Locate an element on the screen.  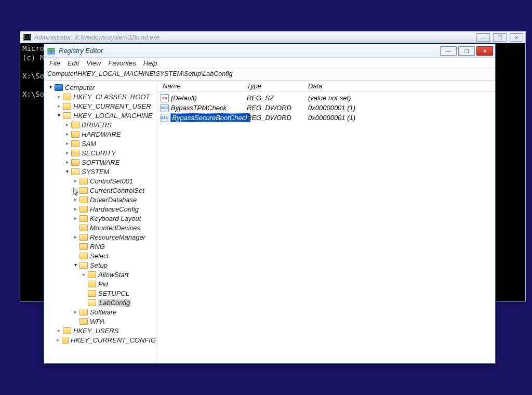
tree-node-currentcontrolset: CurrentControlSet is located at coordinates (100, 190).